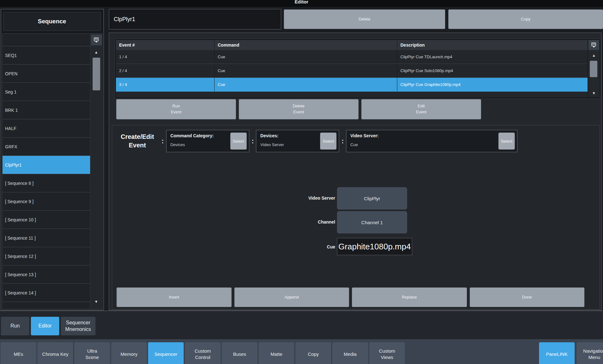  What do you see at coordinates (46, 128) in the screenshot?
I see `sequence-list-item: HALF` at bounding box center [46, 128].